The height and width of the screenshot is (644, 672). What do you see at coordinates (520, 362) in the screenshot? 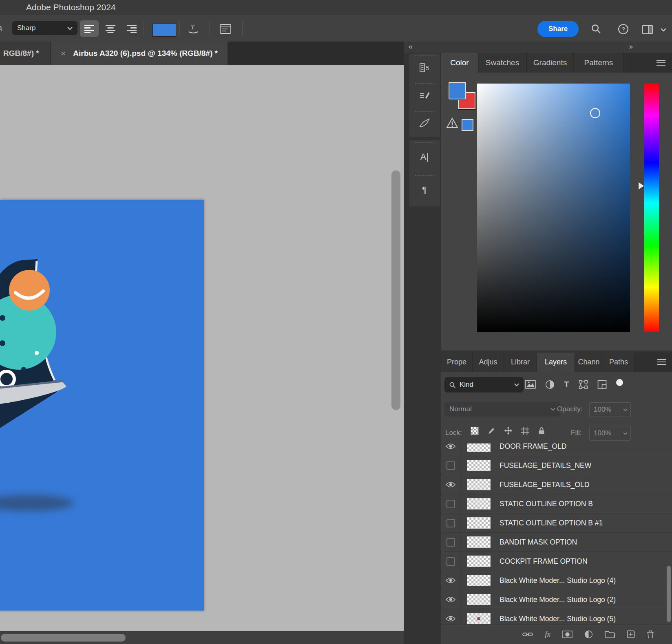
I see `tab-libraries: Librar` at bounding box center [520, 362].